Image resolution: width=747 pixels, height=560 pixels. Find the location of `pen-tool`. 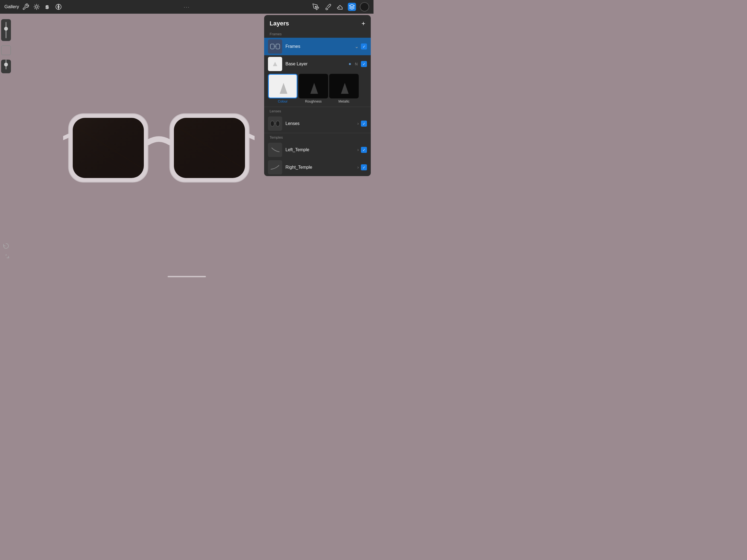

pen-tool is located at coordinates (316, 7).